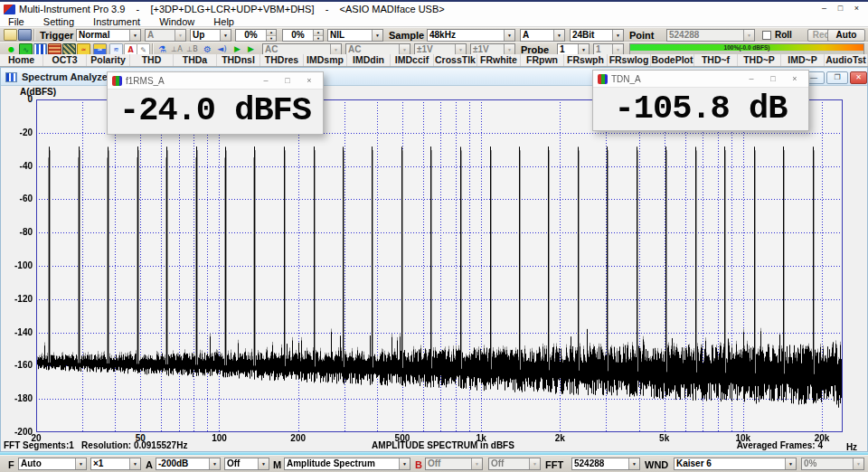 Image resolution: width=868 pixels, height=472 pixels. Describe the element at coordinates (747, 47) in the screenshot. I see `level-meter-bar: 100%(-0.0 dBFS)` at that location.